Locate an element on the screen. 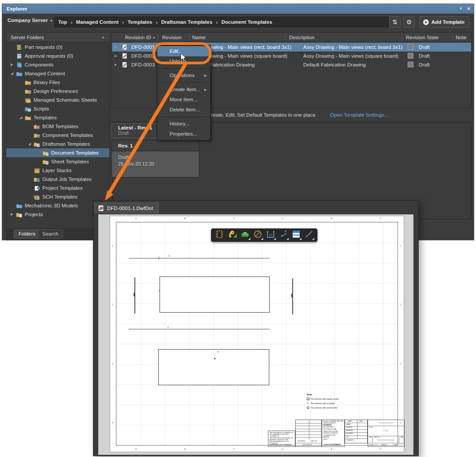 Image resolution: width=476 pixels, height=457 pixels. menu-item-properties: Properties... is located at coordinates (184, 134).